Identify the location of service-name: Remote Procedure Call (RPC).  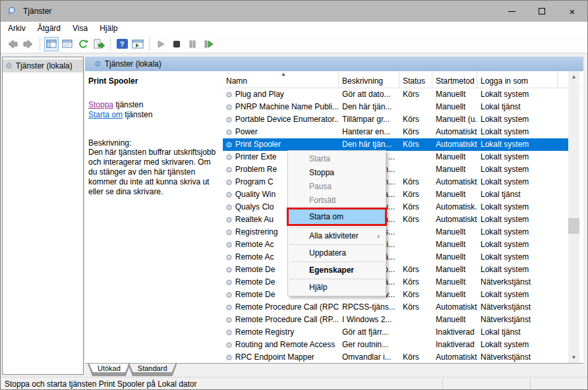
(287, 307).